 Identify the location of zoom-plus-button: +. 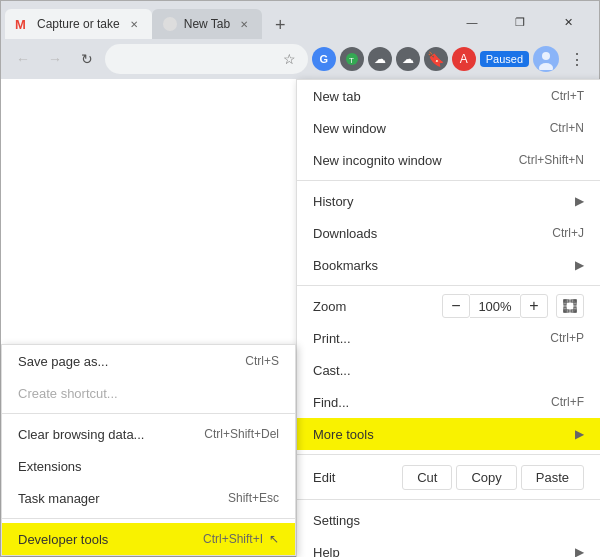
(534, 306).